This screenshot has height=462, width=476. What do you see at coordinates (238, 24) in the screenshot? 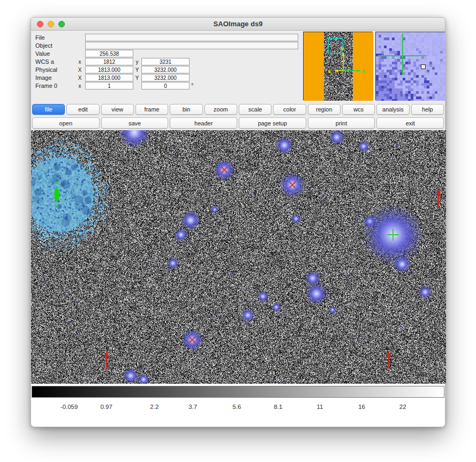
I see `window-title: SAOImage ds9` at bounding box center [238, 24].